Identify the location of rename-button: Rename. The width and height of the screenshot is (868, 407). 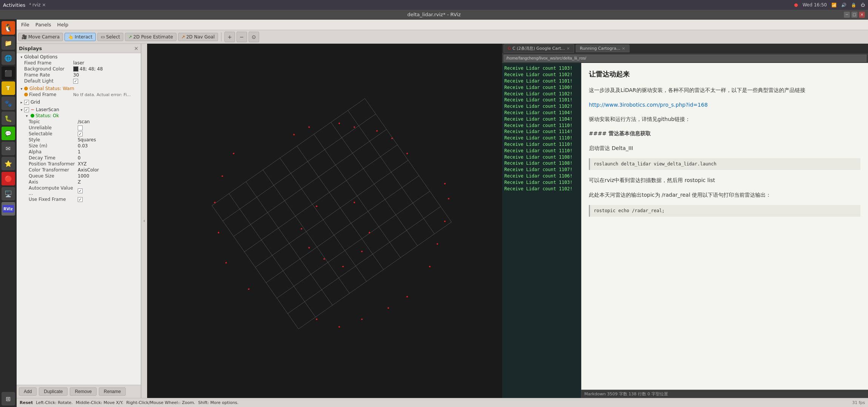
(112, 392).